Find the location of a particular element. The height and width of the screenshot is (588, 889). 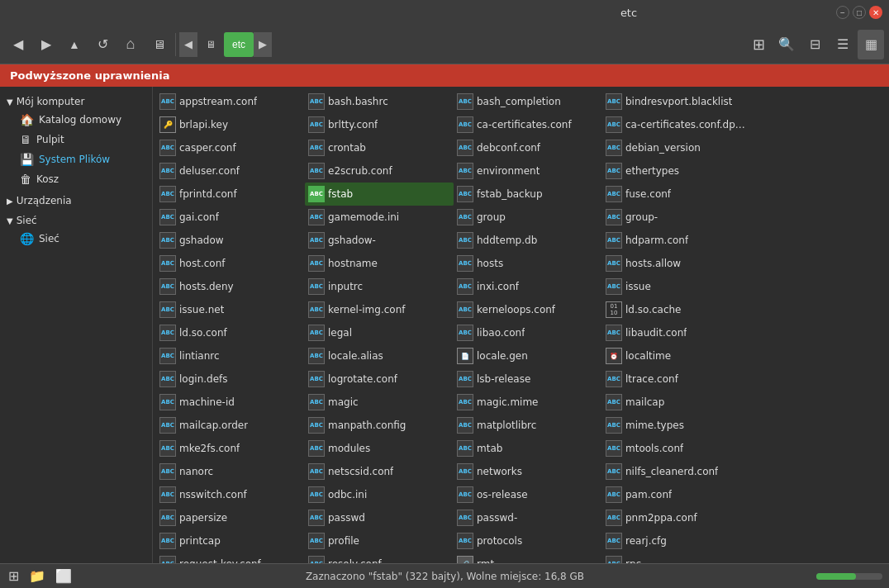

devices-header: ▶ Urządzenia is located at coordinates (76, 201).